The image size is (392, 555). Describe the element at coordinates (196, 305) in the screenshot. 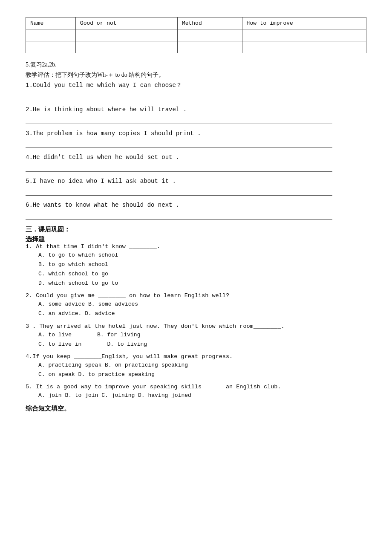

I see `choice-2: 2. Could you give me ________ on how to …` at that location.